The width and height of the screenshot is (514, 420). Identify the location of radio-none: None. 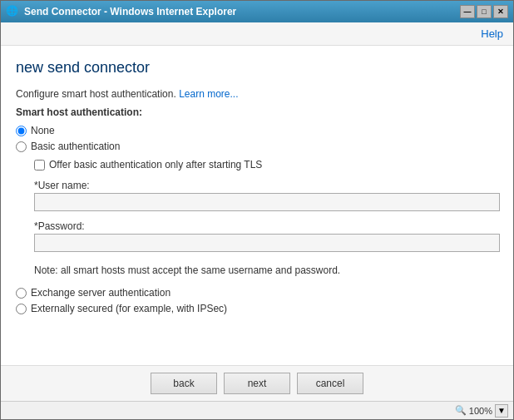
(257, 131).